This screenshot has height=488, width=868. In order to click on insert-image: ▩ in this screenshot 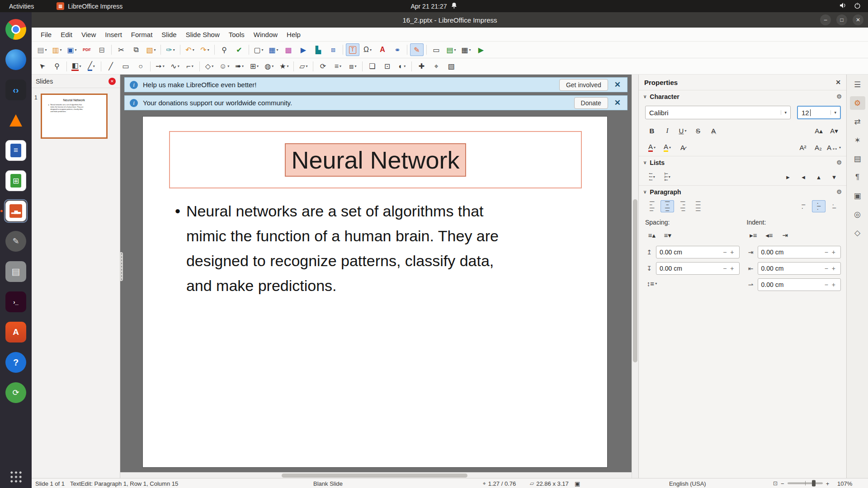, I will do `click(288, 50)`.